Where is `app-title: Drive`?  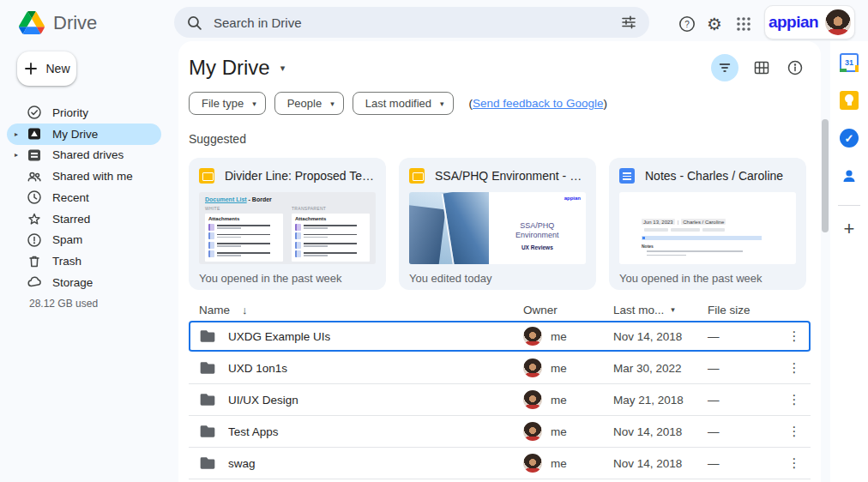 app-title: Drive is located at coordinates (75, 23).